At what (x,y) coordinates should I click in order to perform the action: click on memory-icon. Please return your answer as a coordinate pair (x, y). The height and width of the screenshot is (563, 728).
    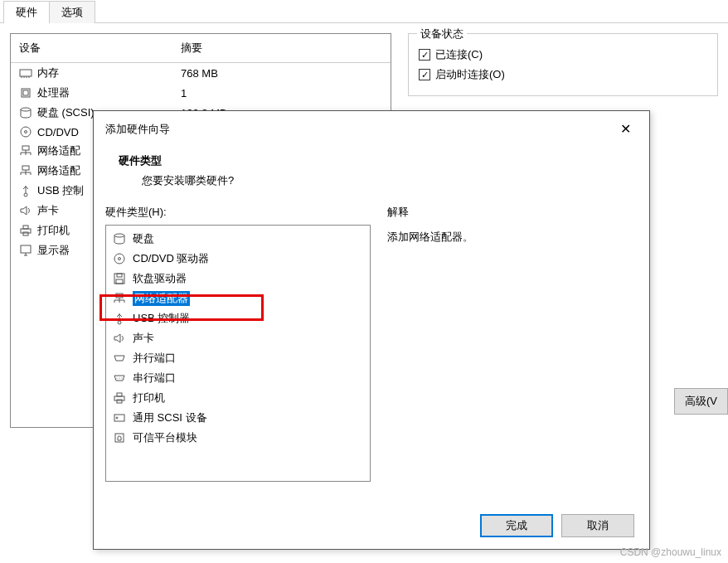
    Looking at the image, I should click on (26, 73).